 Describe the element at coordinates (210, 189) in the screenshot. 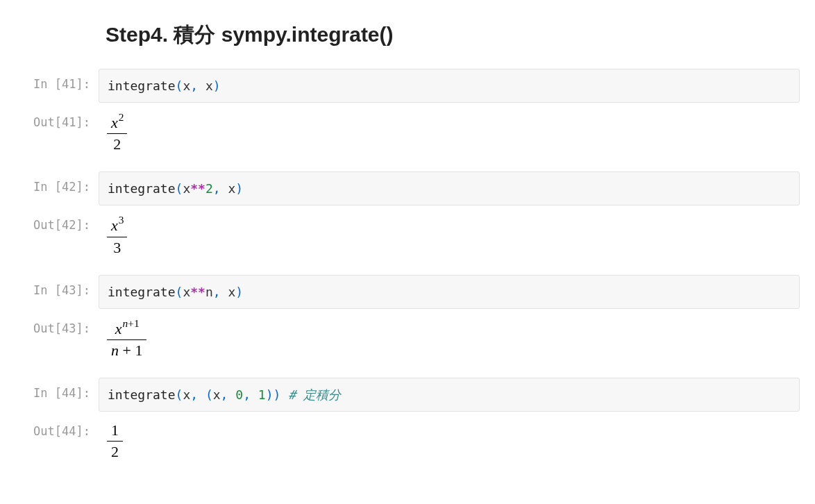

I see `code-num: 2` at that location.